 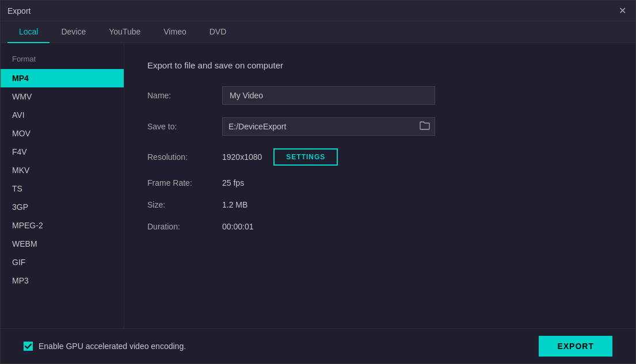 I want to click on sidebar-item-3gp: 3GP, so click(x=62, y=207).